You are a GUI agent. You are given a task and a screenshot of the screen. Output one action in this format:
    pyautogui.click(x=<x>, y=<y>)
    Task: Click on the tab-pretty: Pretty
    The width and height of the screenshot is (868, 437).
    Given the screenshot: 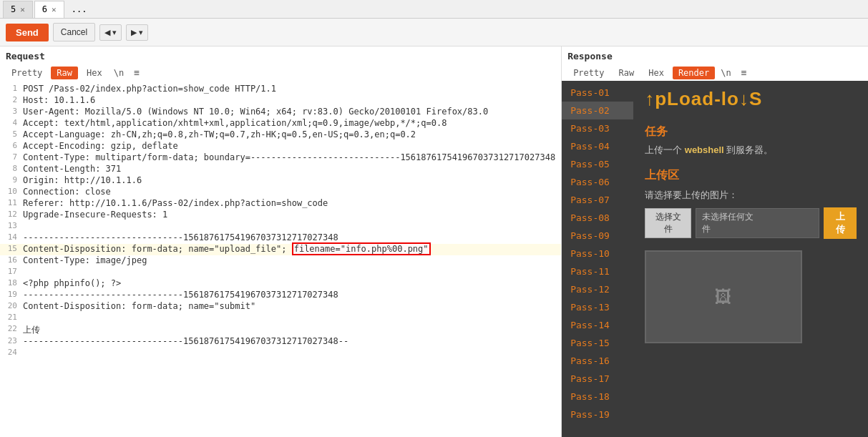 What is the action you would take?
    pyautogui.click(x=27, y=73)
    